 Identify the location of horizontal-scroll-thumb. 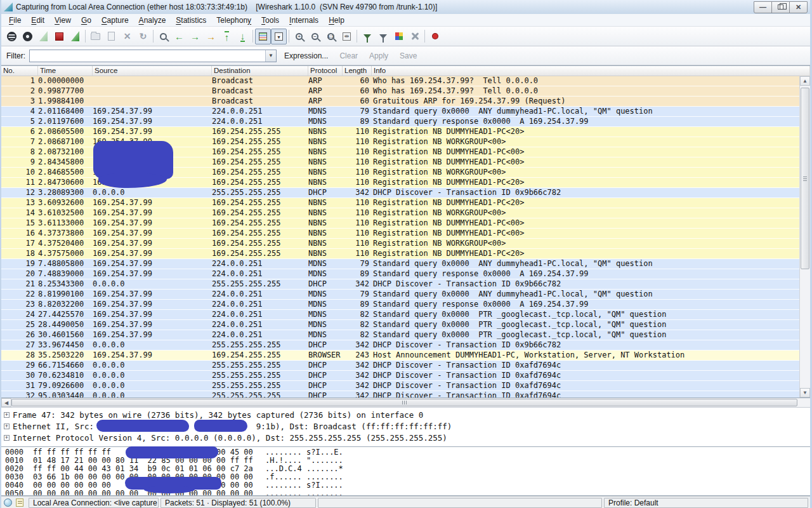
(405, 403).